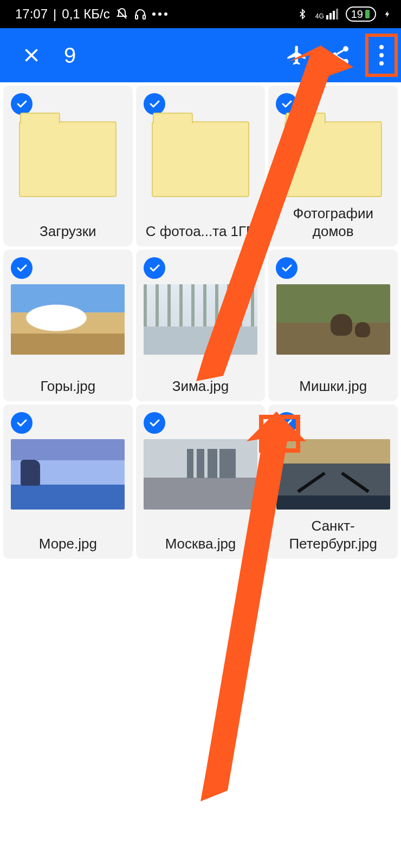 The width and height of the screenshot is (401, 868). What do you see at coordinates (68, 540) in the screenshot?
I see `tile-label: Море.jpg` at bounding box center [68, 540].